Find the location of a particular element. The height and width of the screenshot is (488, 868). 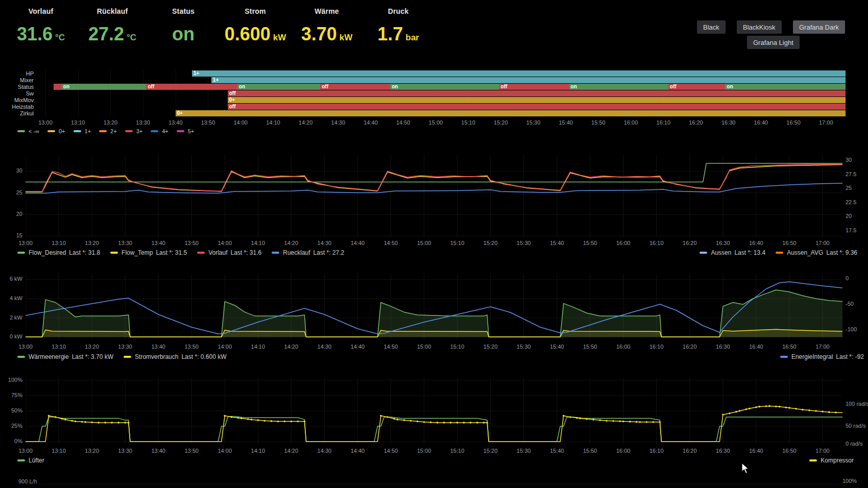

stat-title-status: Status is located at coordinates (183, 11).